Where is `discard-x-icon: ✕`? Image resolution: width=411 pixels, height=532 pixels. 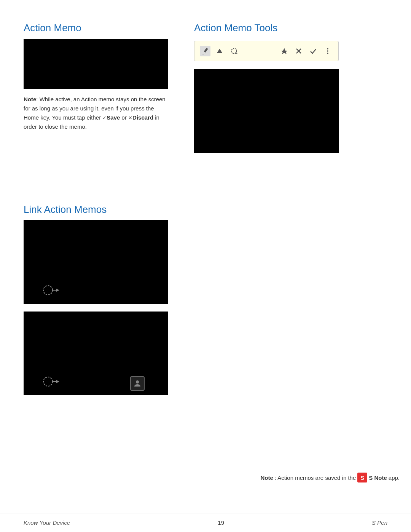
discard-x-icon: ✕ is located at coordinates (130, 118).